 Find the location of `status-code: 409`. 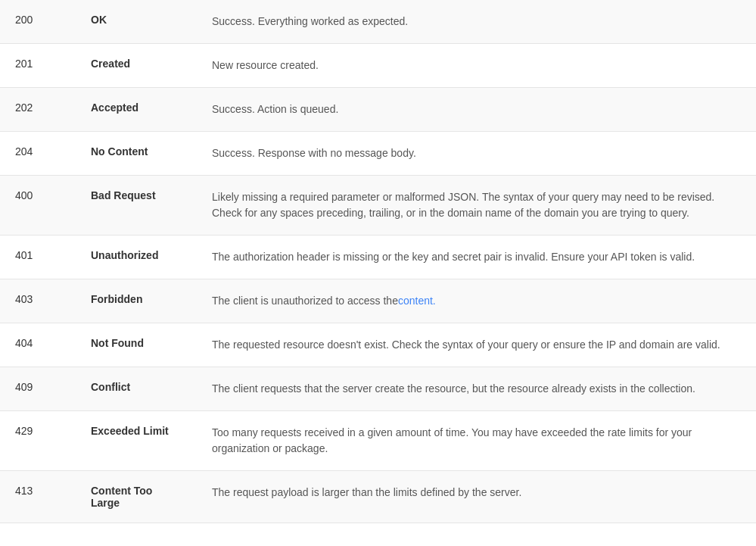

status-code: 409 is located at coordinates (38, 389).